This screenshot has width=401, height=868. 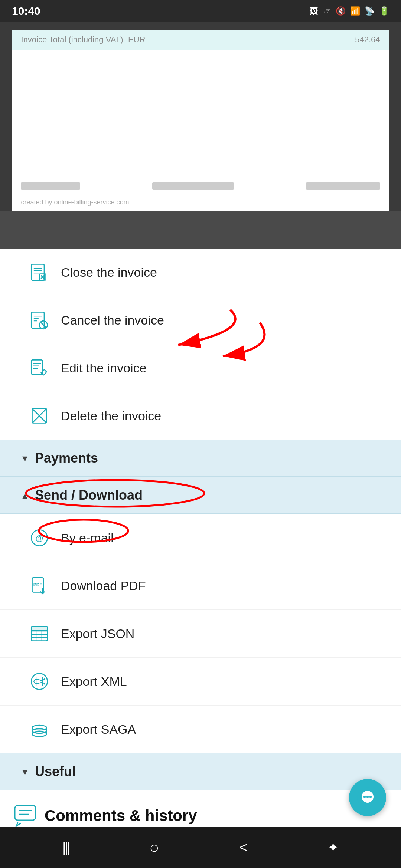 What do you see at coordinates (200, 538) in the screenshot?
I see `by-email-item: @ By e-mail` at bounding box center [200, 538].